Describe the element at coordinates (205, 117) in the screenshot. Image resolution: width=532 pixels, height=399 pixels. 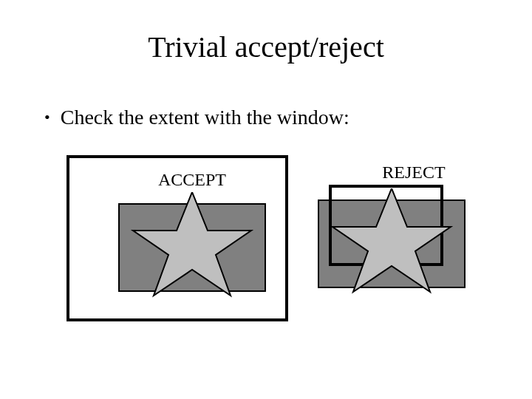
I see `bullet-text: Check the extent with the window:` at that location.